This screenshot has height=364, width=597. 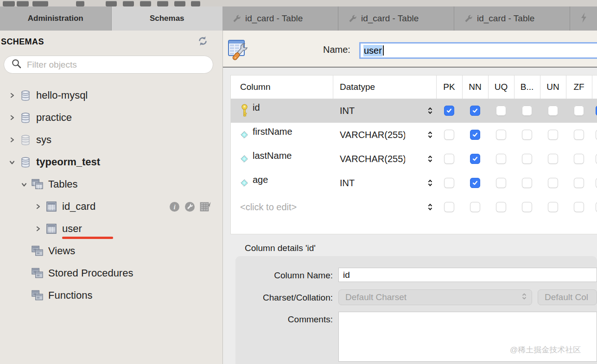 What do you see at coordinates (414, 183) in the screenshot?
I see `grid-row-age: ageINT` at bounding box center [414, 183].